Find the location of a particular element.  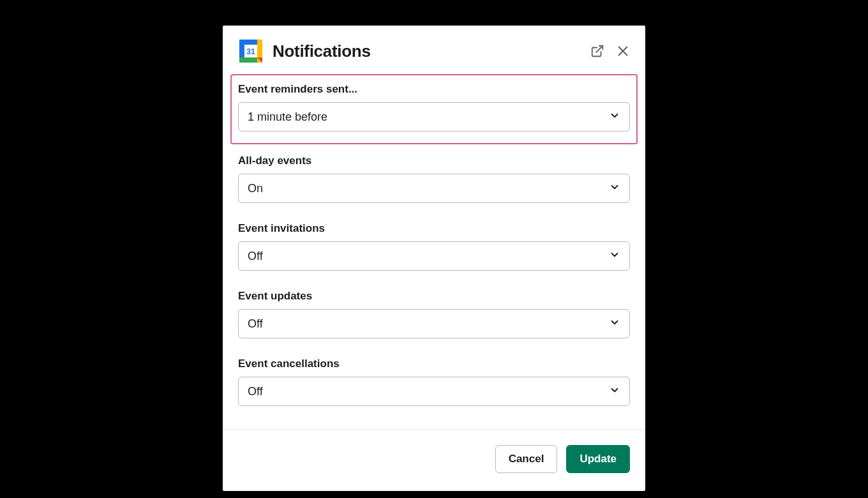

dialog-footer: Cancel Update is located at coordinates (434, 460).